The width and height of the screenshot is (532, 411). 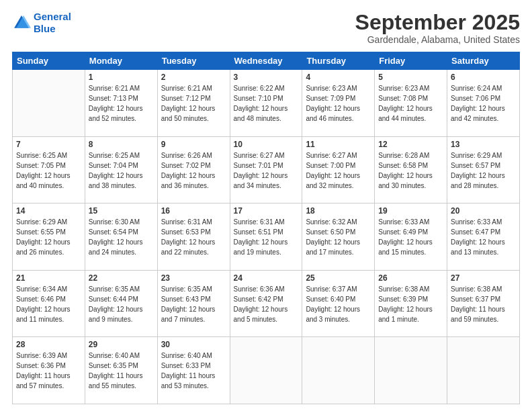 I want to click on info-line: and 28 minutes., so click(x=484, y=185).